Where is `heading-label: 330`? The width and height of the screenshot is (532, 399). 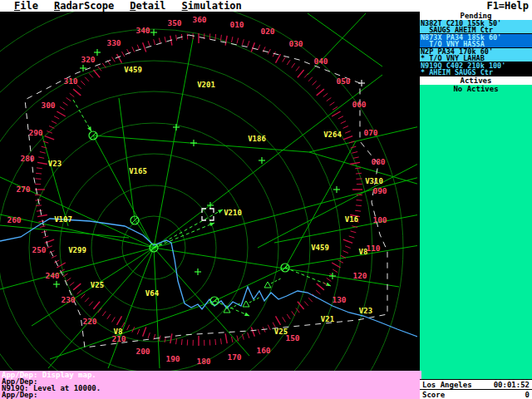 heading-label: 330 is located at coordinates (113, 43).